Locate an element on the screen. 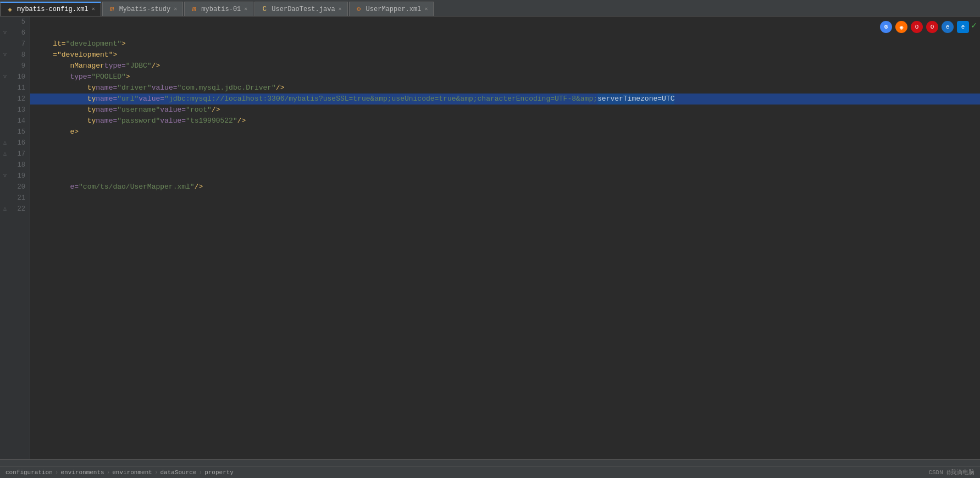 Image resolution: width=980 pixels, height=478 pixels. tab-userdaotest: C UserDaoTest.java ✕ is located at coordinates (301, 9).